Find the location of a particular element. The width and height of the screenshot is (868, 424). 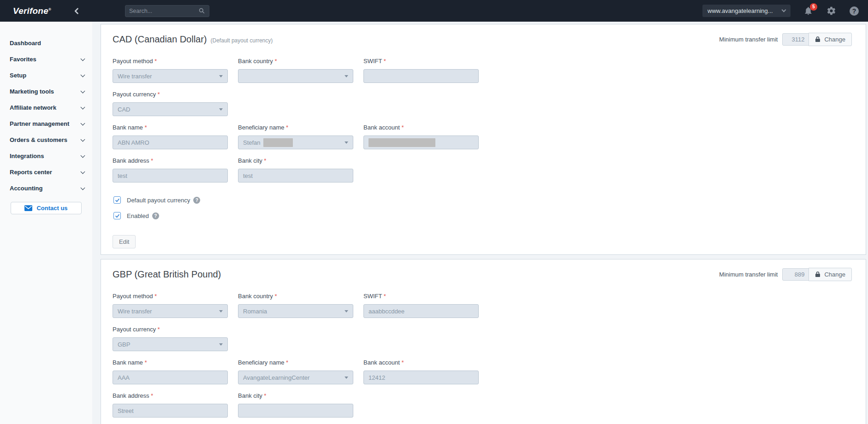

envelope-icon is located at coordinates (29, 208).